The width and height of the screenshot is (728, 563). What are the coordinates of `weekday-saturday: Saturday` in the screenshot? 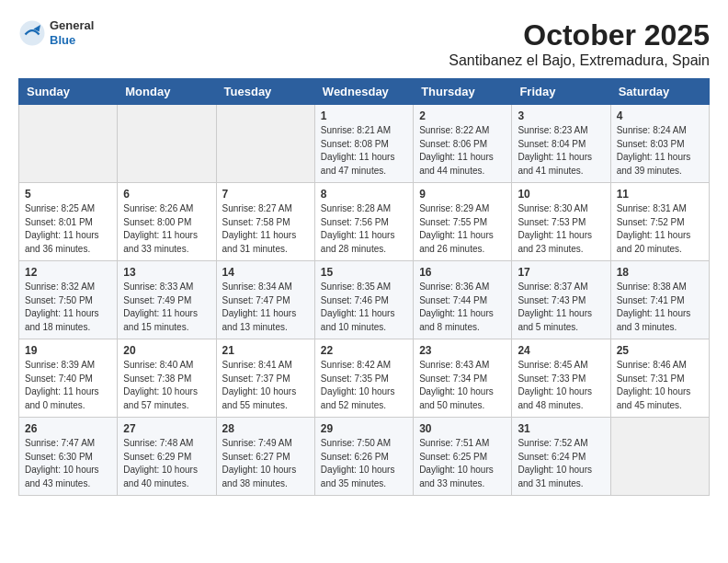 It's located at (660, 92).